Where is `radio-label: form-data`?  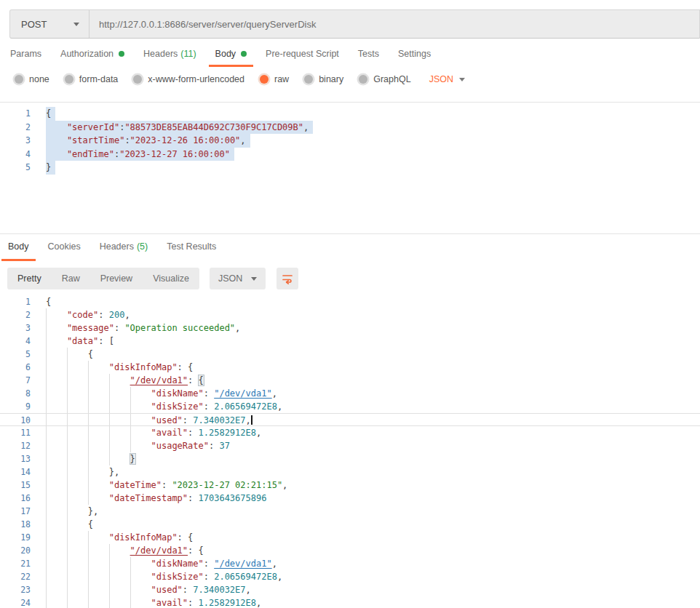
radio-label: form-data is located at coordinates (99, 79).